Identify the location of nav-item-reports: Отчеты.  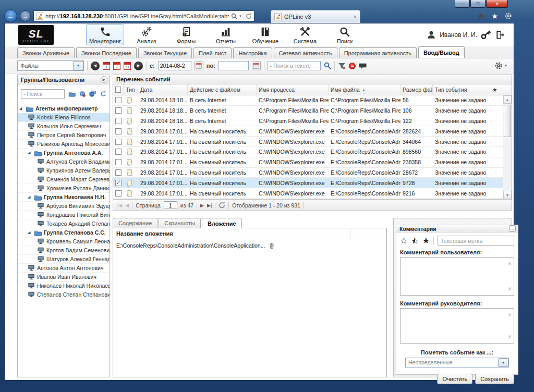
(226, 35).